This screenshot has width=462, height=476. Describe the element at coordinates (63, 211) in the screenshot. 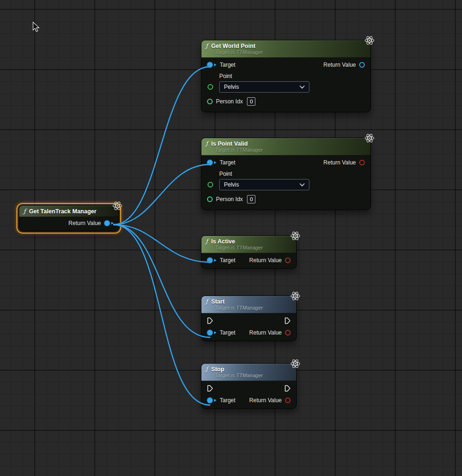

I see `node-title: Get TalenTrack Manager` at that location.